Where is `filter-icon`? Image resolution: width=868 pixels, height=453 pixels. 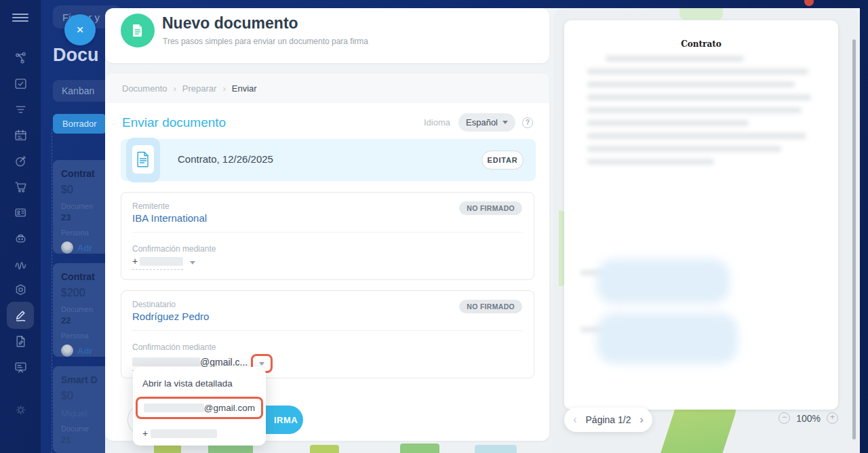
filter-icon is located at coordinates (20, 109).